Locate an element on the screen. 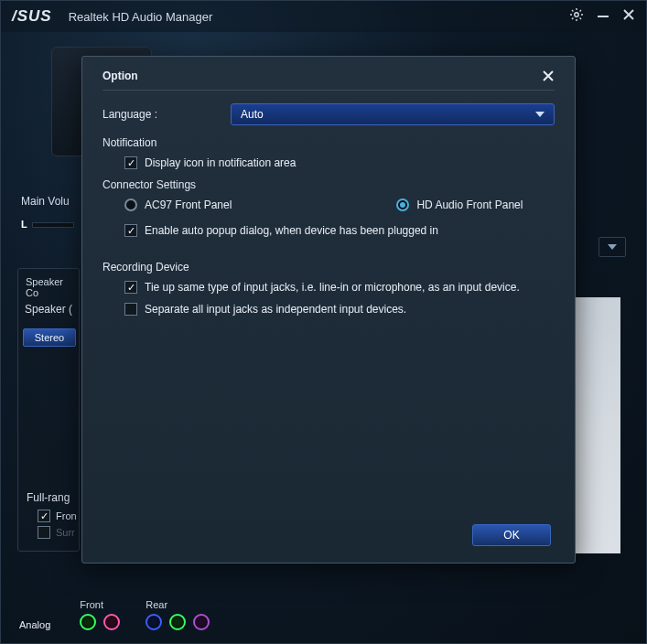 This screenshot has width=647, height=644. fullrange-label: Full-rang is located at coordinates (48, 498).